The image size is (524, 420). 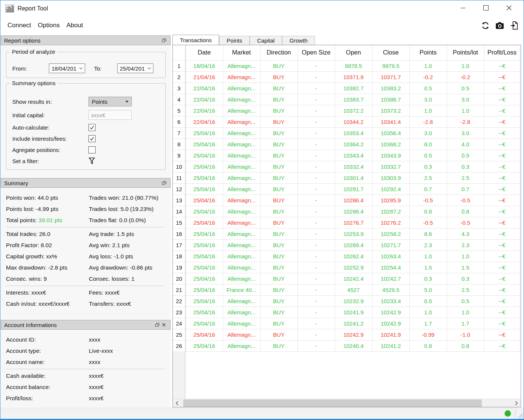 I want to click on column-header-market: Market, so click(x=241, y=53).